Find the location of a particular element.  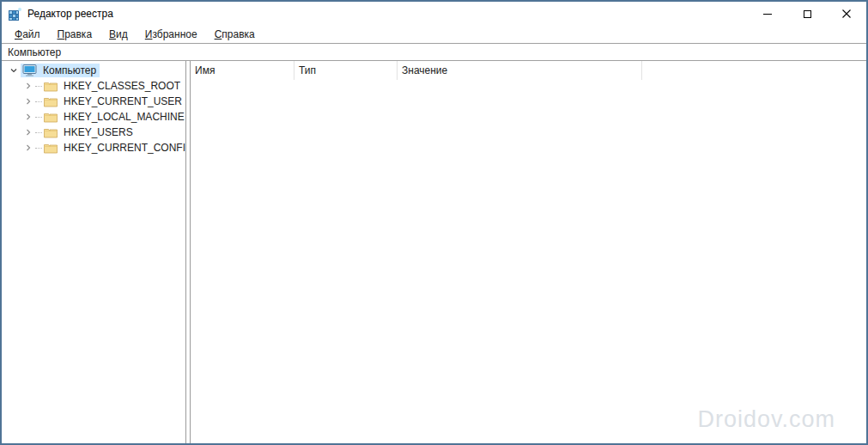

tree-node-label: HKEY_CLASSES_ROOT is located at coordinates (122, 86).